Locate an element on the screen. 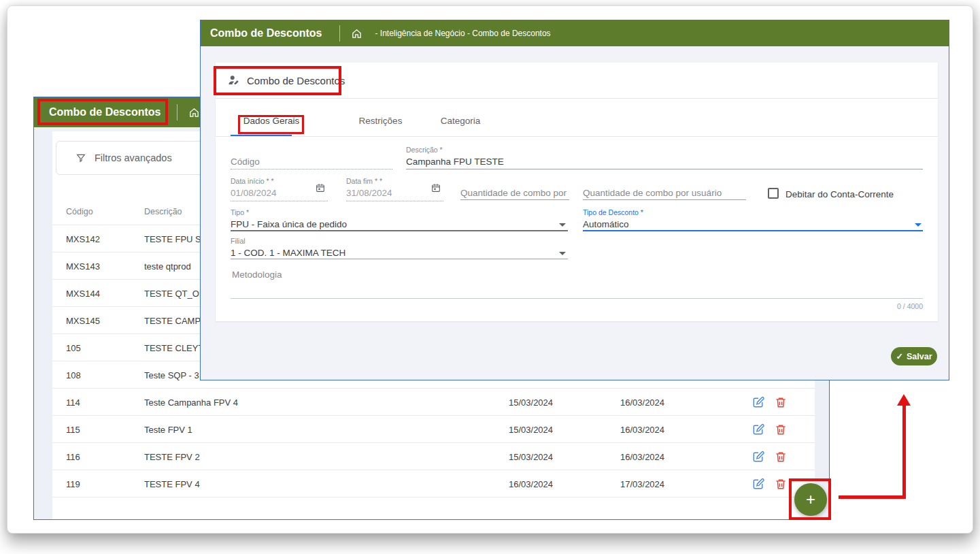 This screenshot has height=554, width=980. table-row: 119 TESTE FPV 4 16/03/2024 17/03/2024 is located at coordinates (434, 484).